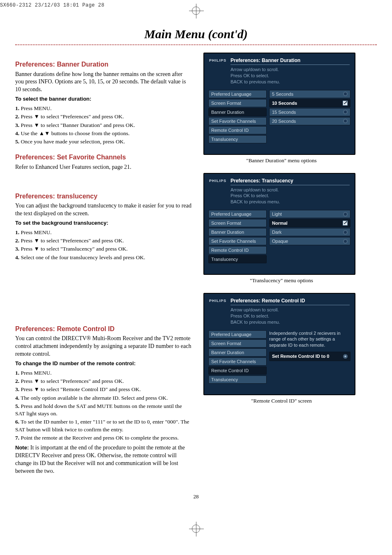 This screenshot has width=392, height=555. I want to click on intro-translucency: You can adjust the background translucen…, so click(104, 210).